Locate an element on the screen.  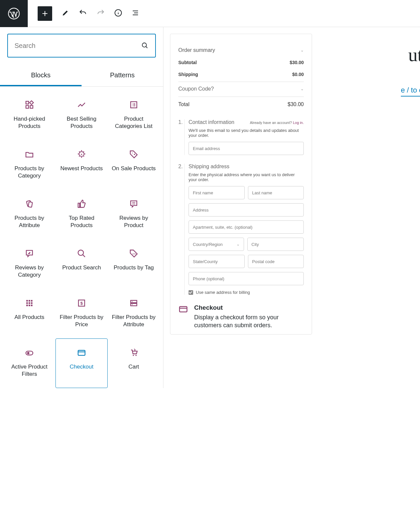
phone-field: Phone (optional) is located at coordinates (246, 279).